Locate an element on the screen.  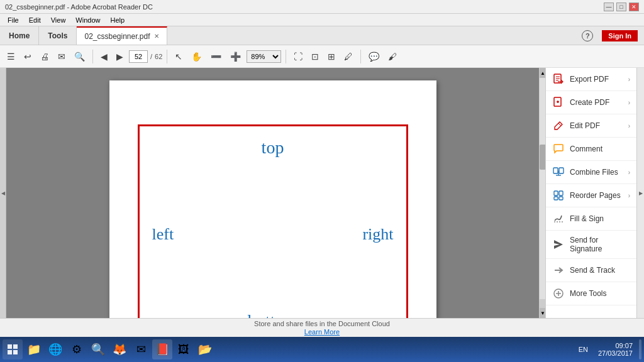
panel-item-edit-pdf: Edit PDF › is located at coordinates (591, 126).